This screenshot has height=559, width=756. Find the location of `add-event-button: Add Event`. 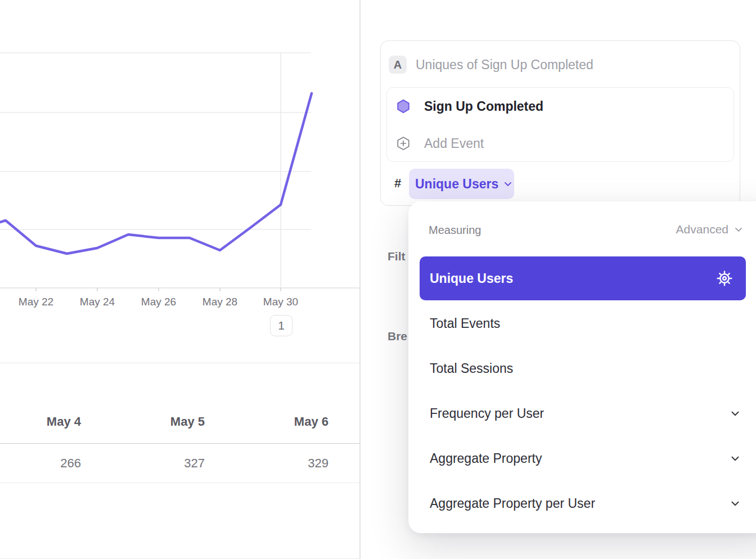

add-event-button: Add Event is located at coordinates (560, 143).